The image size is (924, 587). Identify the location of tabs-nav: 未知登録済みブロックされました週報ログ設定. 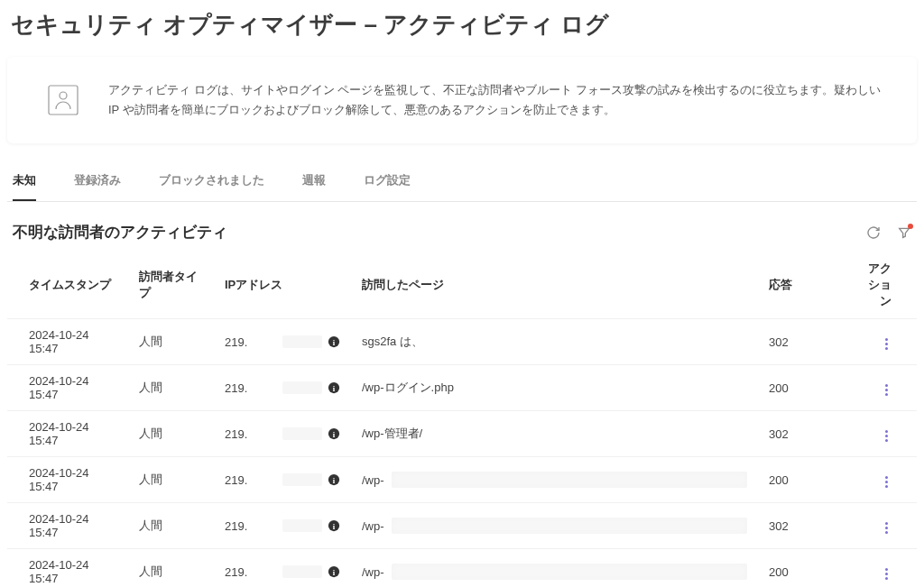
(462, 182).